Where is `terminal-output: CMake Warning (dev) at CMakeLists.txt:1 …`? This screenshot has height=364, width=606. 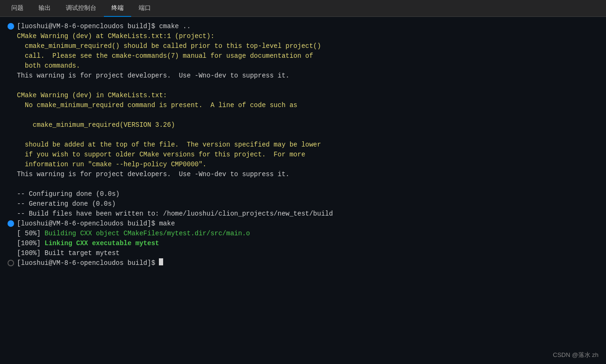 terminal-output: CMake Warning (dev) at CMakeLists.txt:1 … is located at coordinates (116, 37).